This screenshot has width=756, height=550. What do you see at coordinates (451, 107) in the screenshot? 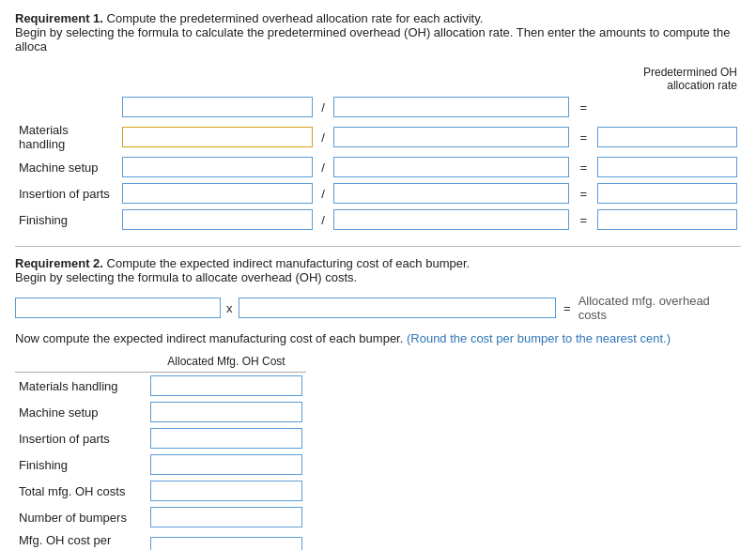
I see `req1-formula-input2` at bounding box center [451, 107].